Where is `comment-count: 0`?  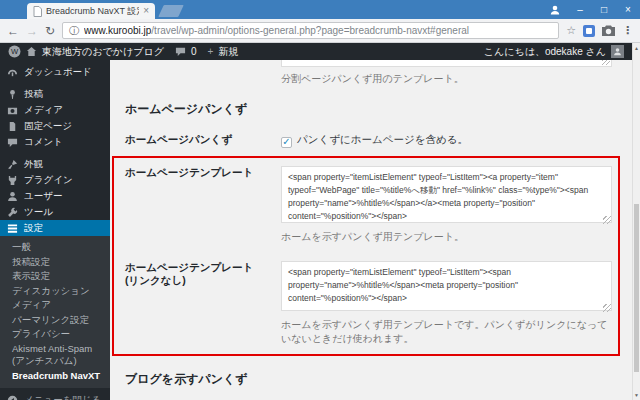 comment-count: 0 is located at coordinates (194, 52).